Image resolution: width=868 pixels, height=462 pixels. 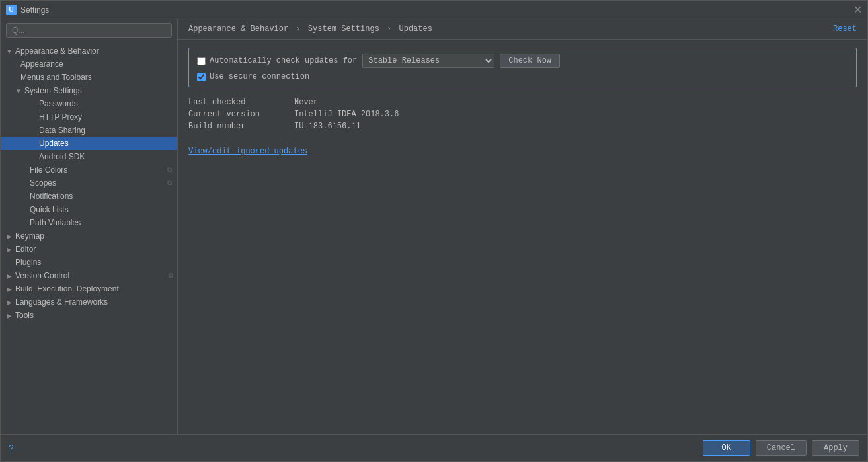 What do you see at coordinates (11, 10) in the screenshot?
I see `app-icon: U` at bounding box center [11, 10].